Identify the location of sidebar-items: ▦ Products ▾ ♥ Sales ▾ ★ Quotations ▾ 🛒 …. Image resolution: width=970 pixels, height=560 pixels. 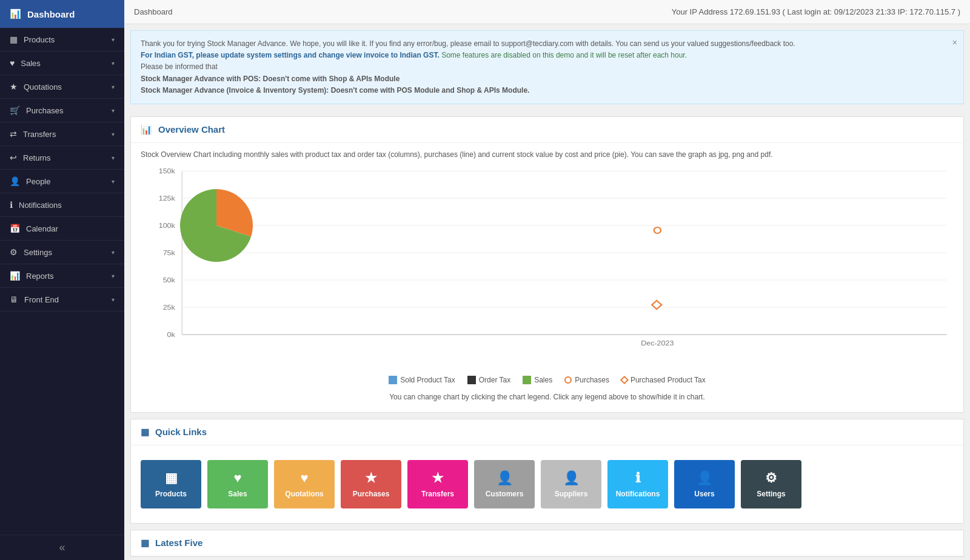
(62, 170).